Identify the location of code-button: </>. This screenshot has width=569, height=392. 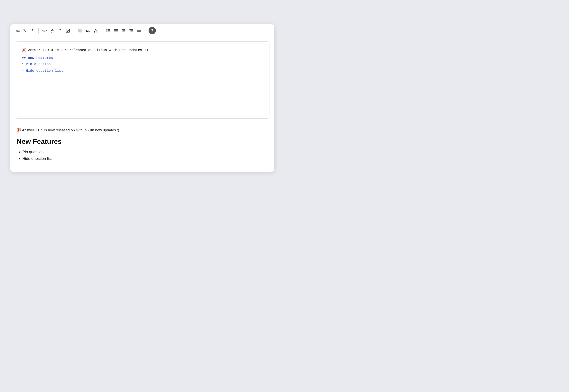
(45, 31).